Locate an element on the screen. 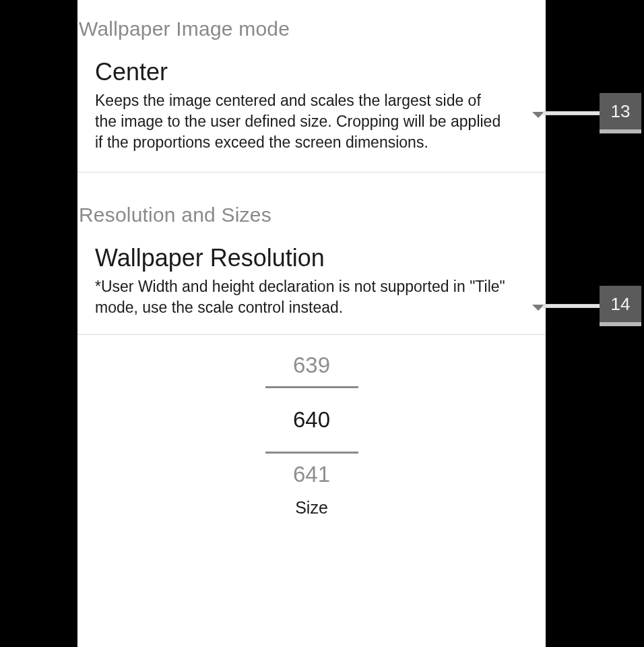 Image resolution: width=644 pixels, height=647 pixels. callout-badge: 14 is located at coordinates (620, 306).